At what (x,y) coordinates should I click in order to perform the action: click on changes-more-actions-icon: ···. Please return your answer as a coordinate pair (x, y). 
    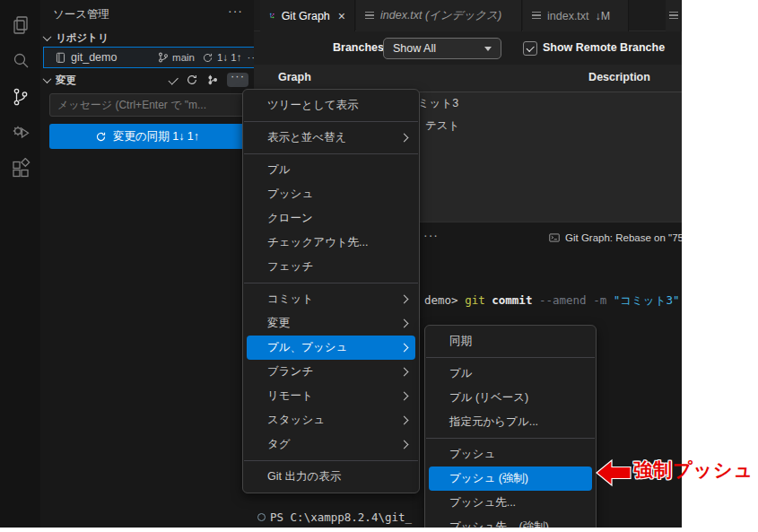
    Looking at the image, I should click on (238, 80).